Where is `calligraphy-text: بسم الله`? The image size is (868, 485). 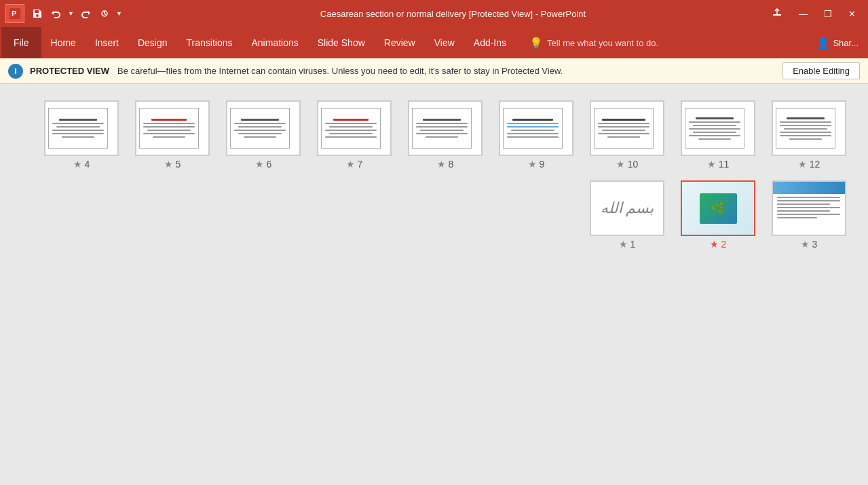 calligraphy-text: بسم الله is located at coordinates (627, 208).